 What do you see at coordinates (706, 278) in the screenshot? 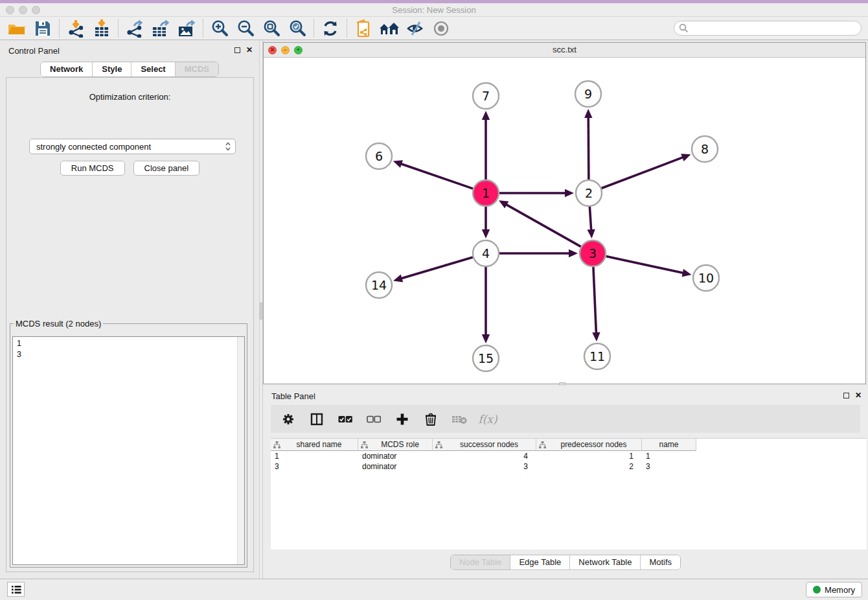
I see `node-10: 10` at bounding box center [706, 278].